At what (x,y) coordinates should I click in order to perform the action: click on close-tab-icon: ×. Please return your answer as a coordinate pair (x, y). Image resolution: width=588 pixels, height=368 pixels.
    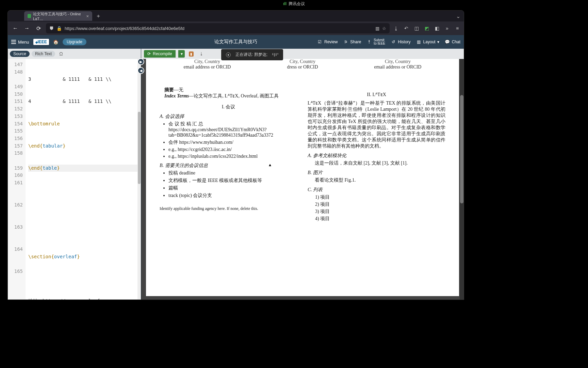
    Looking at the image, I should click on (87, 16).